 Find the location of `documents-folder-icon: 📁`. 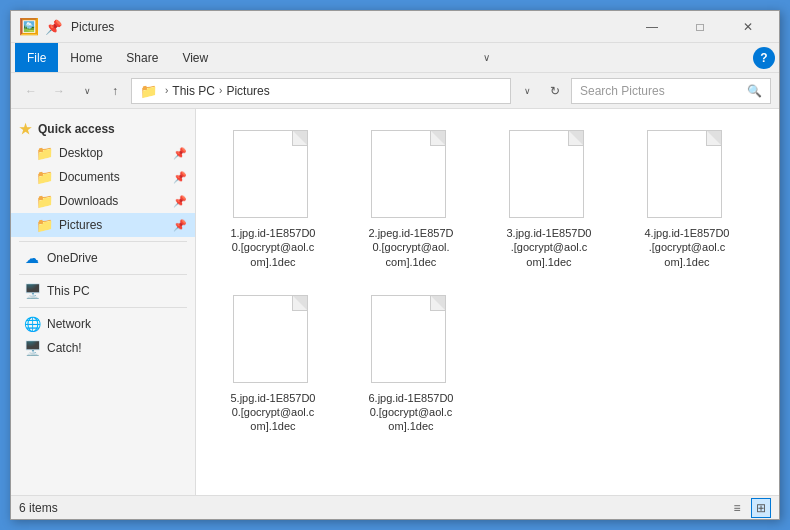

documents-folder-icon: 📁 is located at coordinates (44, 177).